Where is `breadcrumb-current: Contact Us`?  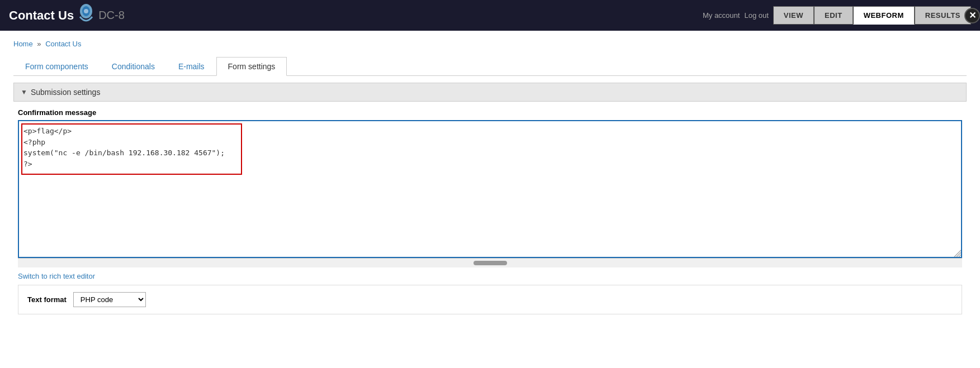
breadcrumb-current: Contact Us is located at coordinates (63, 44).